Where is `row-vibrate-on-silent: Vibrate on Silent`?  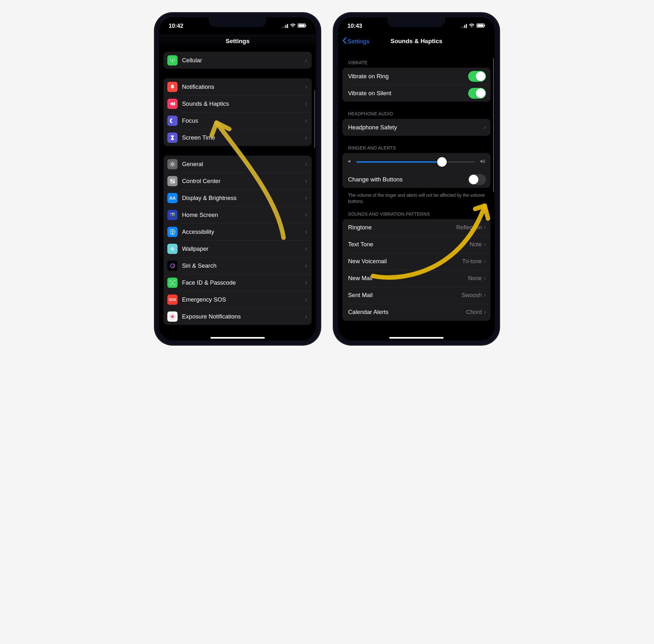
row-vibrate-on-silent: Vibrate on Silent is located at coordinates (416, 93).